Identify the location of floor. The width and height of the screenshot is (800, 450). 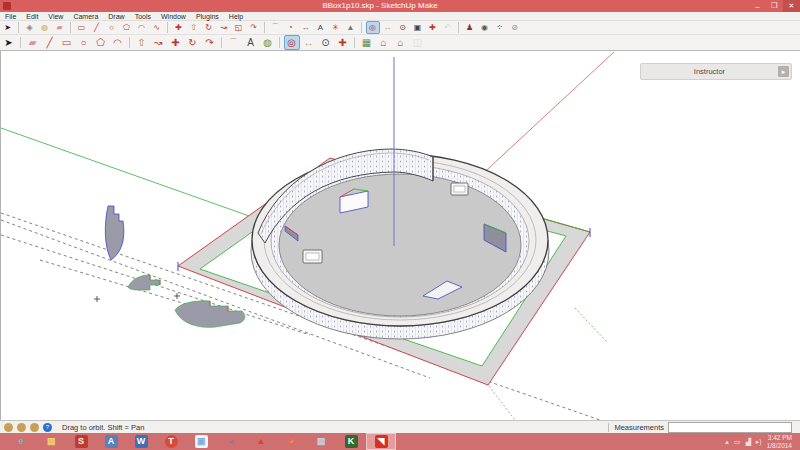
(400, 245).